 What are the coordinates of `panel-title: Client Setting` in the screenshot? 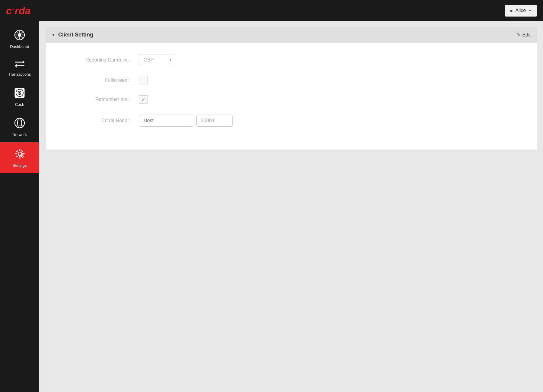 It's located at (76, 35).